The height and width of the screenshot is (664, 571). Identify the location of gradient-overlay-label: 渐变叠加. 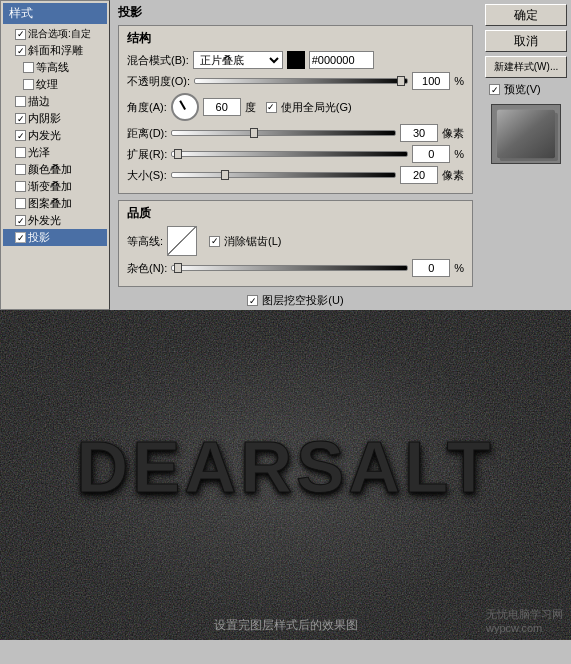
(50, 186).